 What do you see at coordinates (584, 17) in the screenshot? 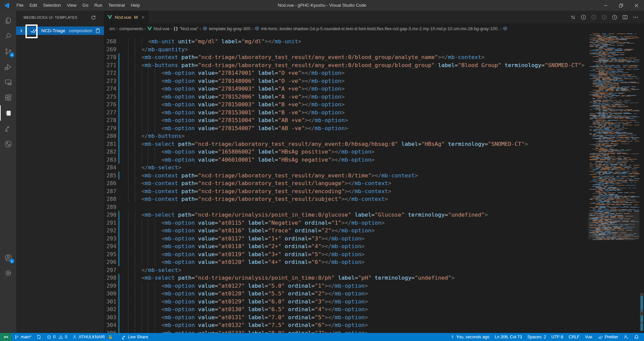
I see `nav-back-icon` at bounding box center [584, 17].